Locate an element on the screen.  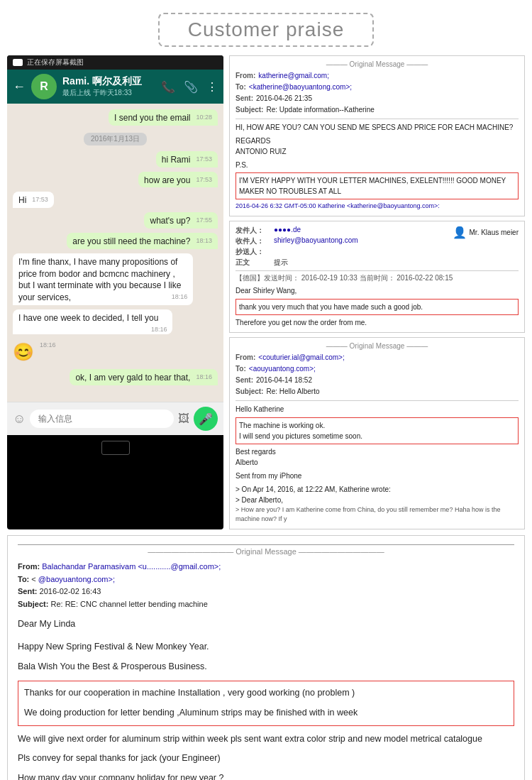
wa-action-icons: 📞 📎 ⋮ is located at coordinates (189, 87).